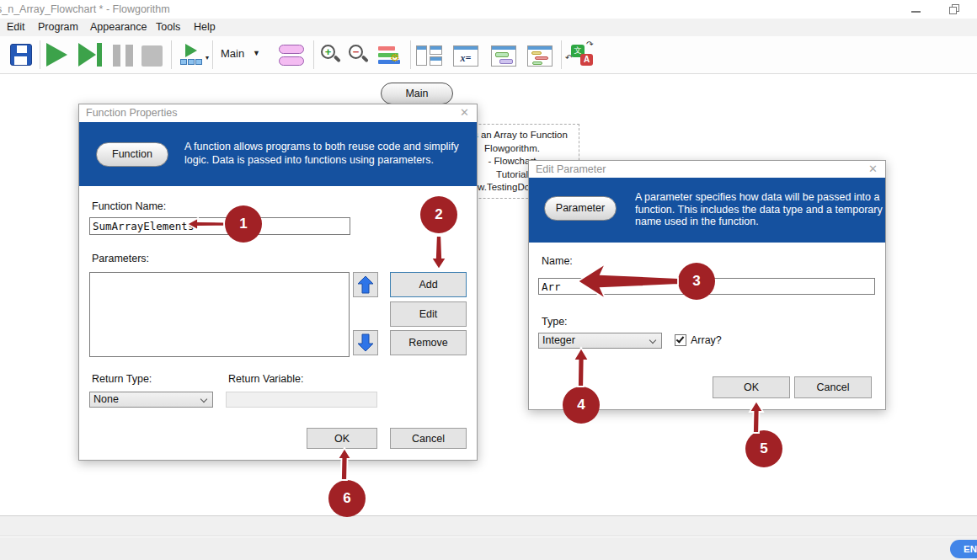 This screenshot has height=560, width=977. What do you see at coordinates (118, 27) in the screenshot?
I see `menu-appearance: Appearance` at bounding box center [118, 27].